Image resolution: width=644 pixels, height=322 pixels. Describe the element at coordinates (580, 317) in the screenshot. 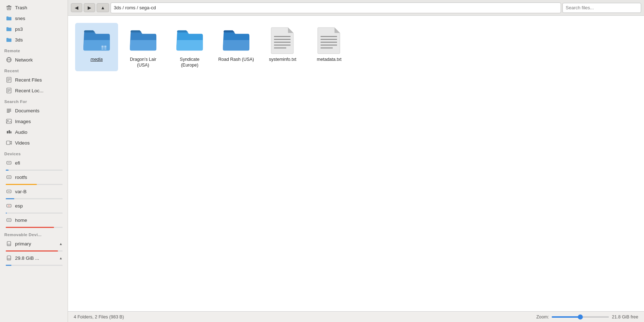

I see `zoom-thumb` at that location.